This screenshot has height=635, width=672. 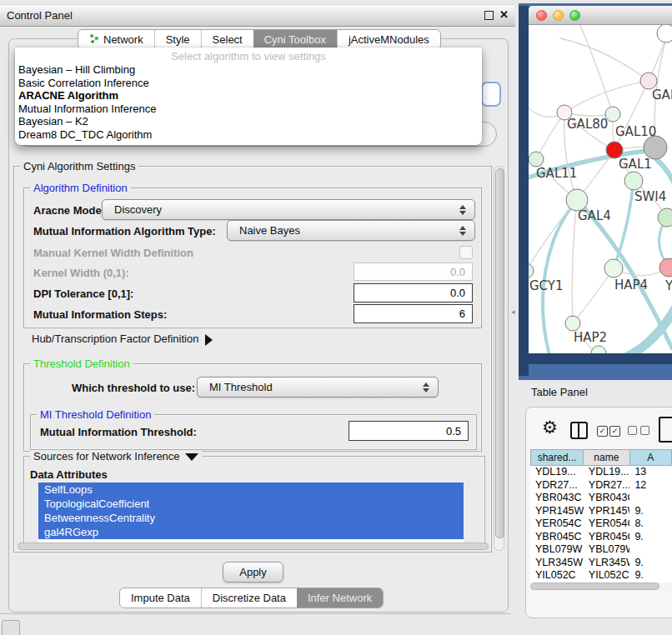 I want to click on table-row: YER054CYER054C8., so click(x=601, y=524).